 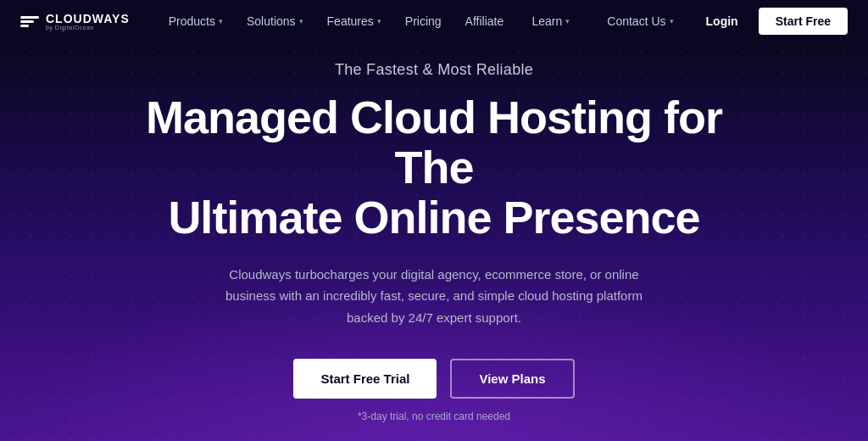 I want to click on nav-learn: Learn ▾, so click(x=551, y=21).